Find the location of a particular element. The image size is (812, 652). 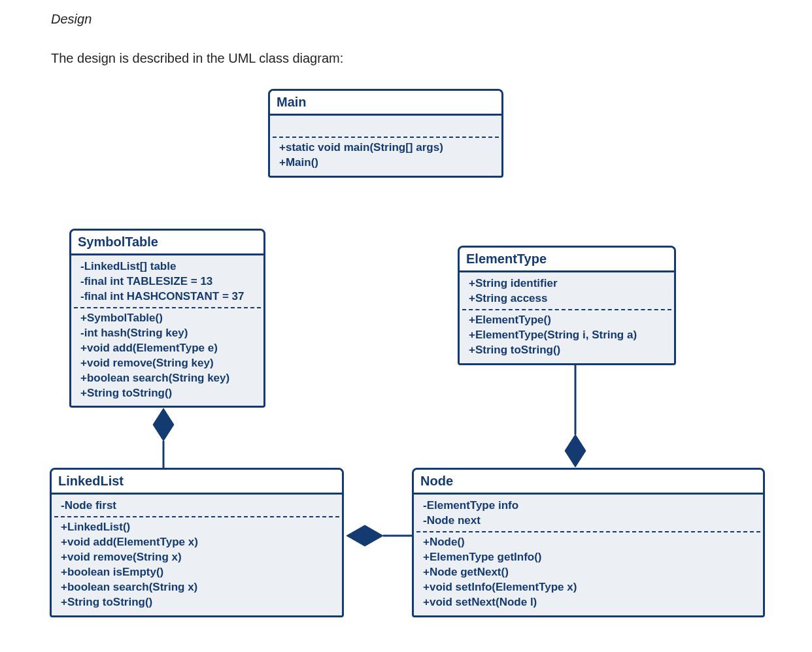

uml-attributes: +String identifier +String access is located at coordinates (567, 291).